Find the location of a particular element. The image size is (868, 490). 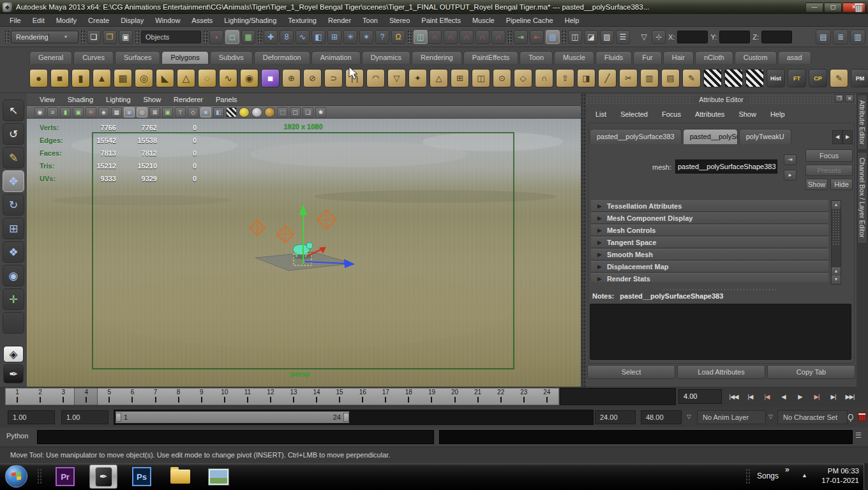

isolate-select-icon: ◈ is located at coordinates (103, 112).